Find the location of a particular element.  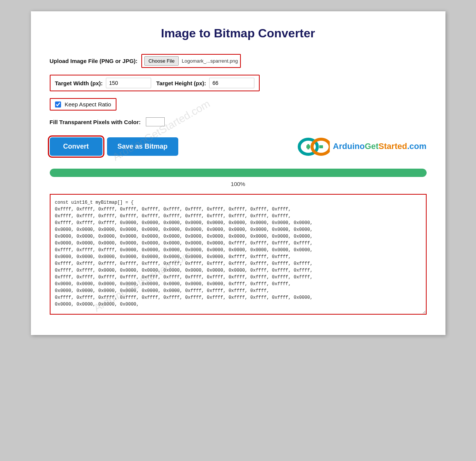

arduino-logo-svg is located at coordinates (313, 146).